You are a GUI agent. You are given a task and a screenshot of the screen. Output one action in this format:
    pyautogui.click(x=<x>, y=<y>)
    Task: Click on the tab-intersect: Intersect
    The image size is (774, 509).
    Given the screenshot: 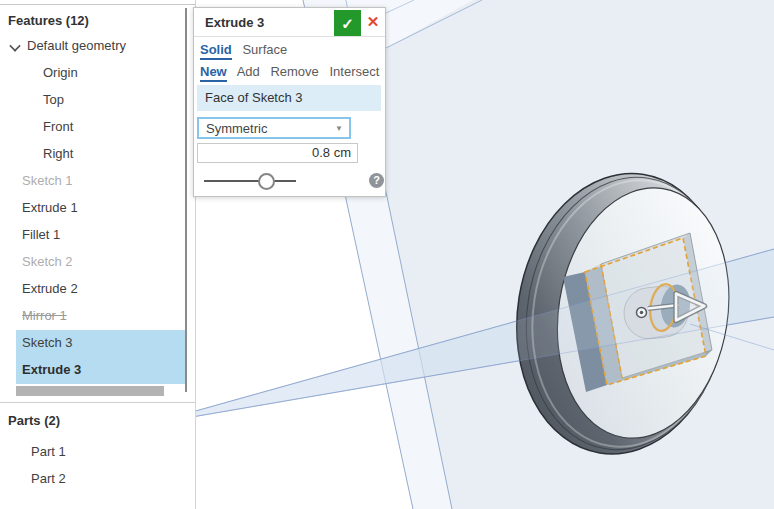 What is the action you would take?
    pyautogui.click(x=354, y=72)
    